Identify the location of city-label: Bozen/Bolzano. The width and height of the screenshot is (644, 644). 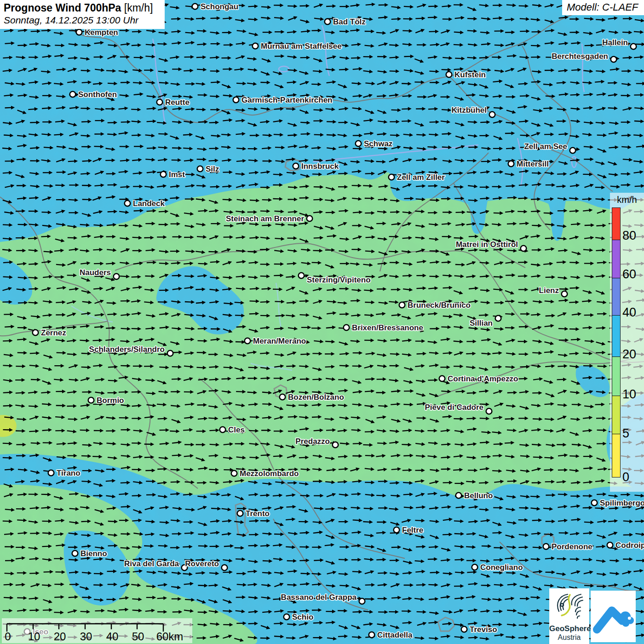
(316, 397).